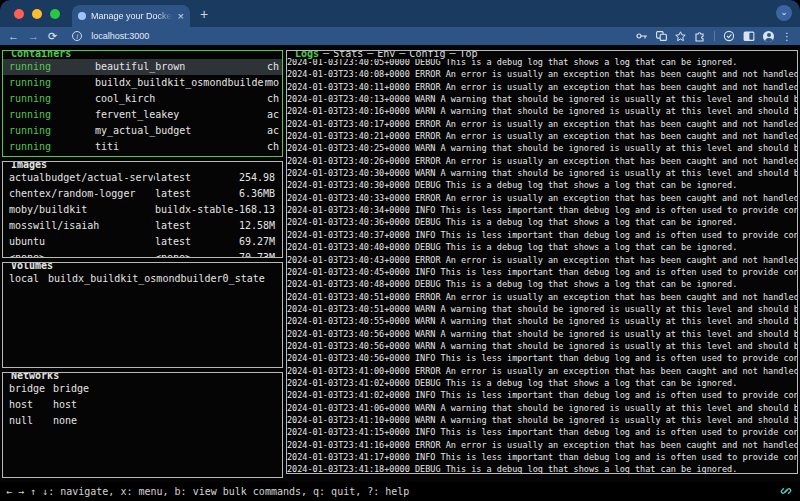 This screenshot has width=800, height=501. What do you see at coordinates (142, 99) in the screenshot?
I see `container-row: runningcool_kirchch` at bounding box center [142, 99].